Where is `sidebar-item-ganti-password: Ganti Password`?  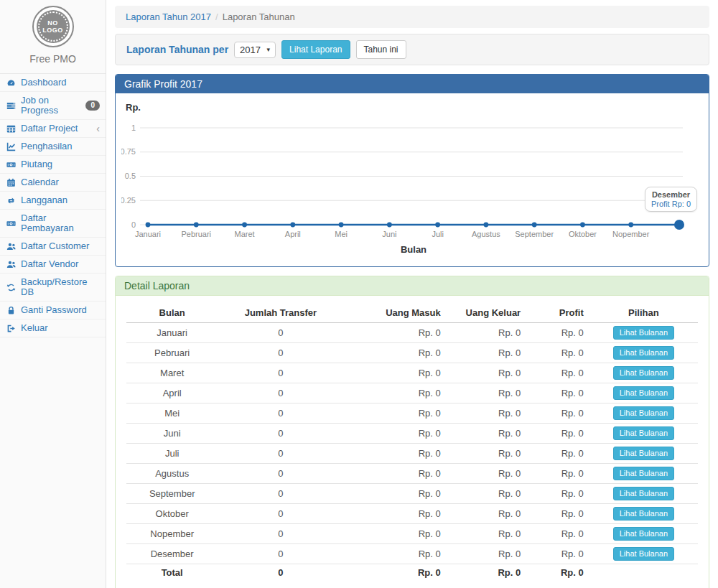 sidebar-item-ganti-password: Ganti Password is located at coordinates (53, 310).